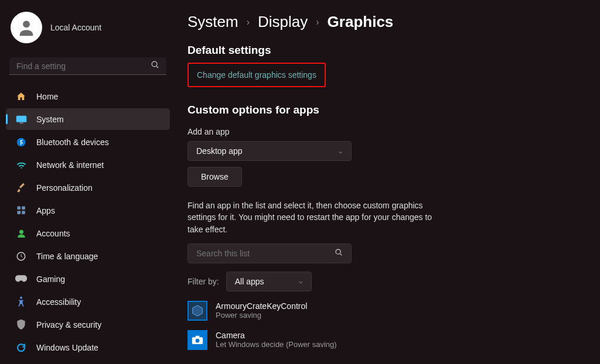 The image size is (600, 364). Describe the element at coordinates (50, 279) in the screenshot. I see `sidebar-item-label: Gaming` at that location.